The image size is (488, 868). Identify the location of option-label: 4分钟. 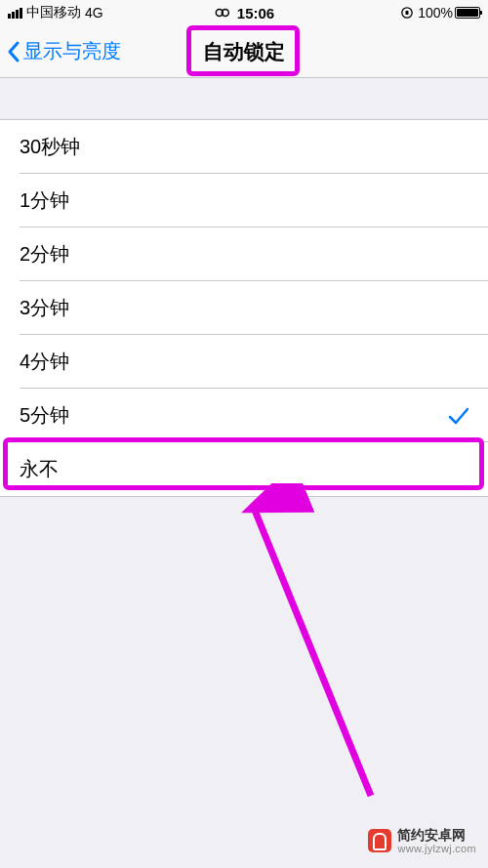
(45, 361).